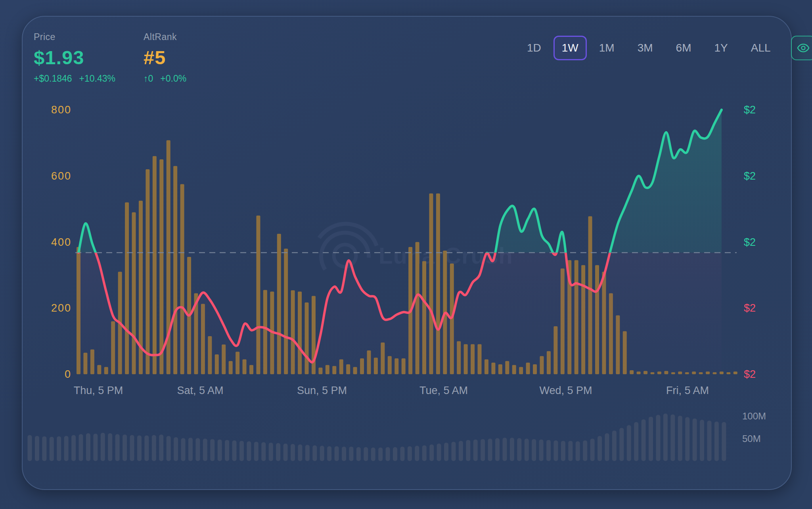 Image resolution: width=812 pixels, height=509 pixels. What do you see at coordinates (78, 37) in the screenshot?
I see `price-label: Price` at bounding box center [78, 37].